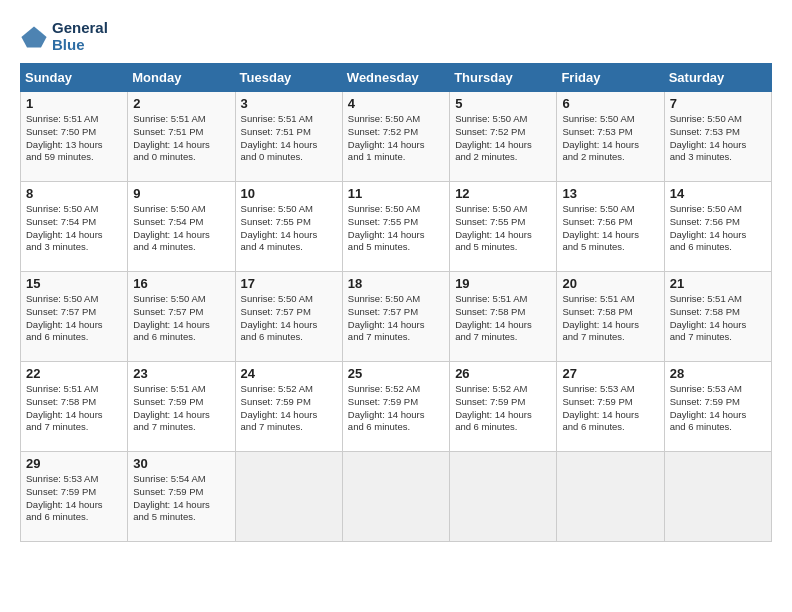  What do you see at coordinates (396, 317) in the screenshot?
I see `calendar-week-row: 15Sunrise: 5:50 AM Sunset: 7:57 PM Dayli…` at bounding box center [396, 317].